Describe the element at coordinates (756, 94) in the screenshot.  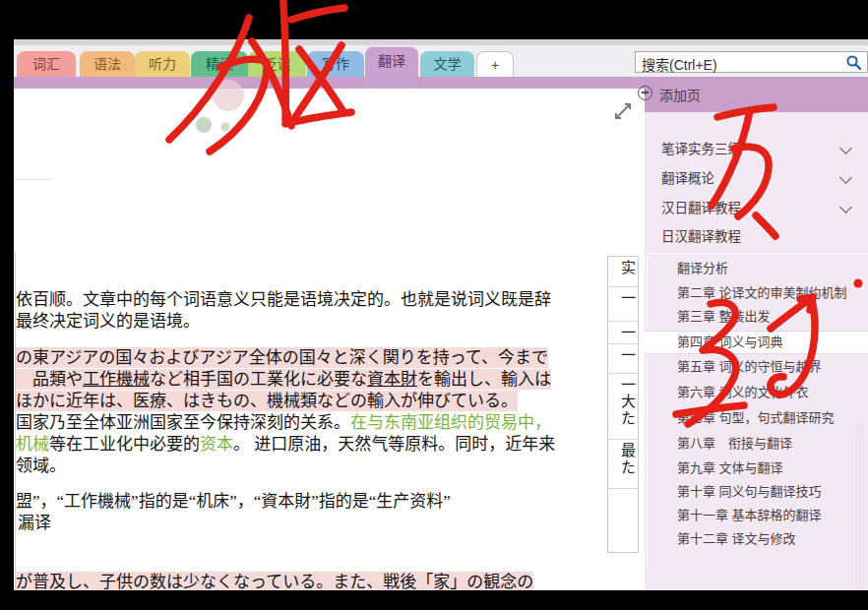
I see `add-page-header: 添加页` at that location.